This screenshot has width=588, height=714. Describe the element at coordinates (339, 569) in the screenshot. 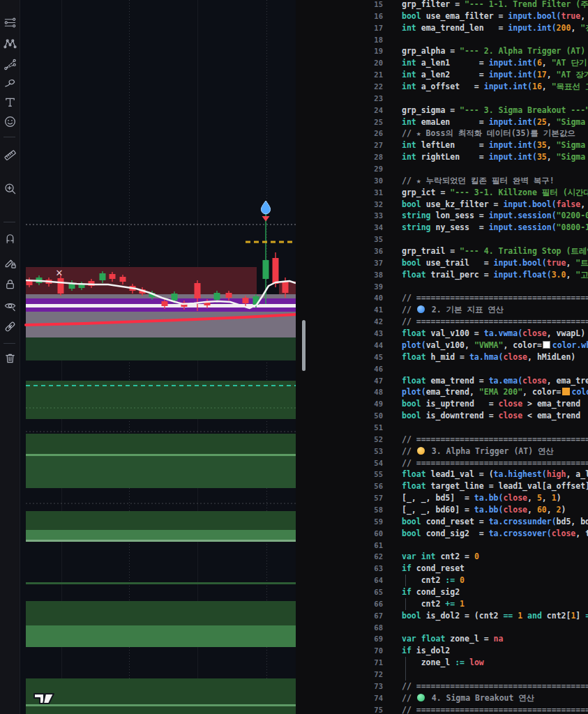

I see `line-number: 63` at that location.